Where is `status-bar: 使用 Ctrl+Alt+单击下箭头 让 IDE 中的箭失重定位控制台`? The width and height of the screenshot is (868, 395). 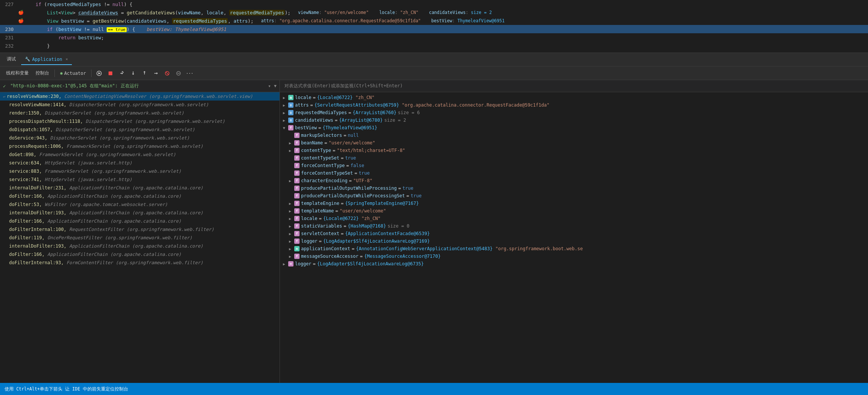
status-bar: 使用 Ctrl+Alt+单击下箭头 让 IDE 中的箭失重定位控制台 is located at coordinates (434, 389).